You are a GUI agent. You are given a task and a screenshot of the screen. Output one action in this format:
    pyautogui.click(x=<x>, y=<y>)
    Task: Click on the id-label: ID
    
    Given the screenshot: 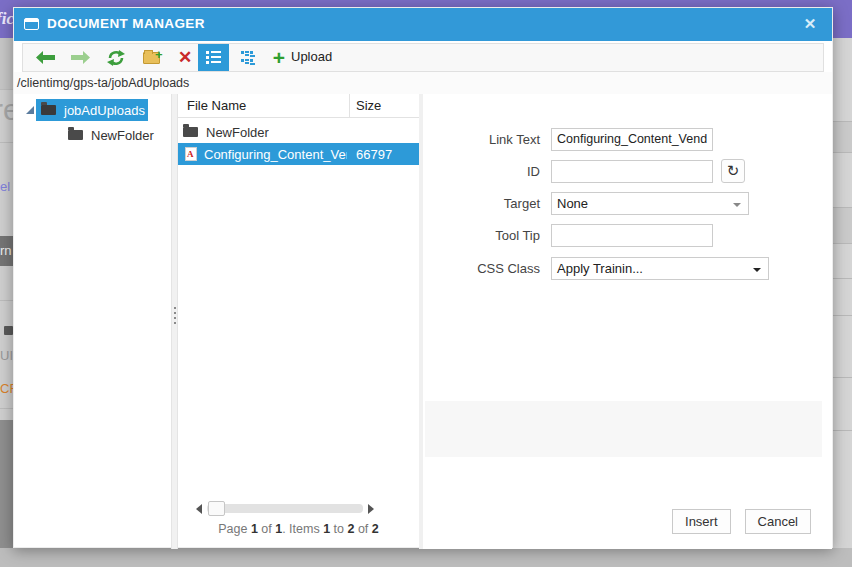 What is the action you would take?
    pyautogui.click(x=487, y=172)
    